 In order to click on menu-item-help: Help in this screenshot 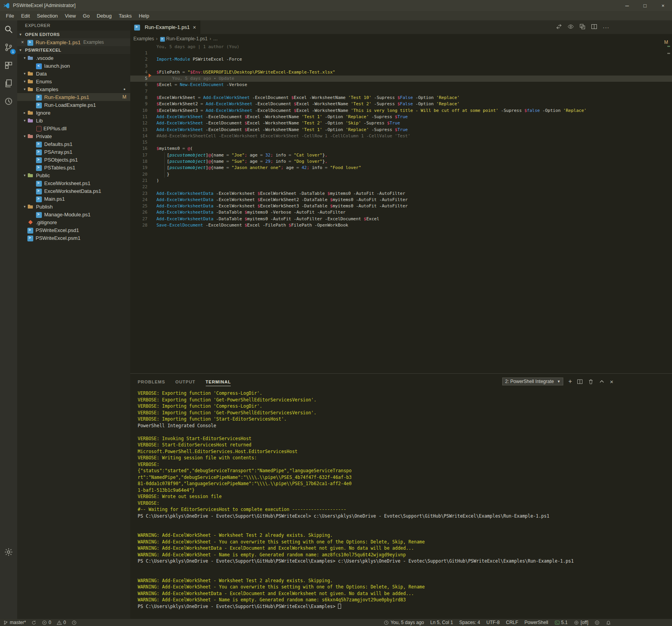, I will do `click(144, 16)`.